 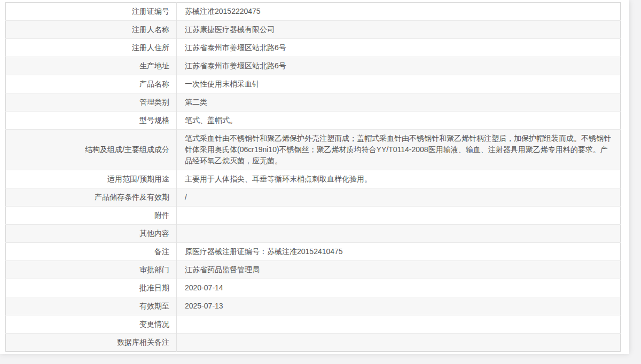 I want to click on row-label: 注册人名称, so click(x=91, y=30).